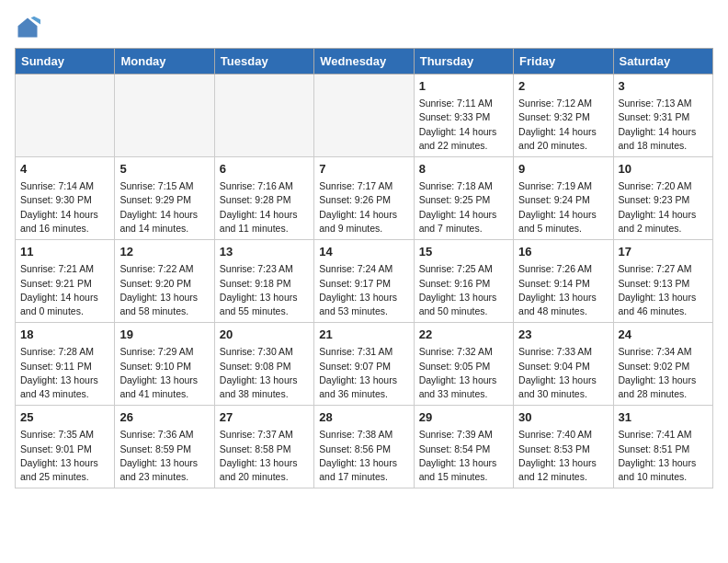 The height and width of the screenshot is (563, 728). Describe the element at coordinates (64, 373) in the screenshot. I see `day-info: Sunrise: 7:28 AM Sunset: 9:11 PM Dayligh…` at that location.